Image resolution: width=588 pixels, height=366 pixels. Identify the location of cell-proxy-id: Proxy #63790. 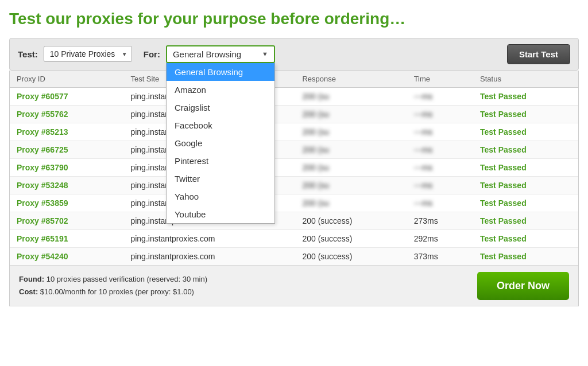
(67, 168).